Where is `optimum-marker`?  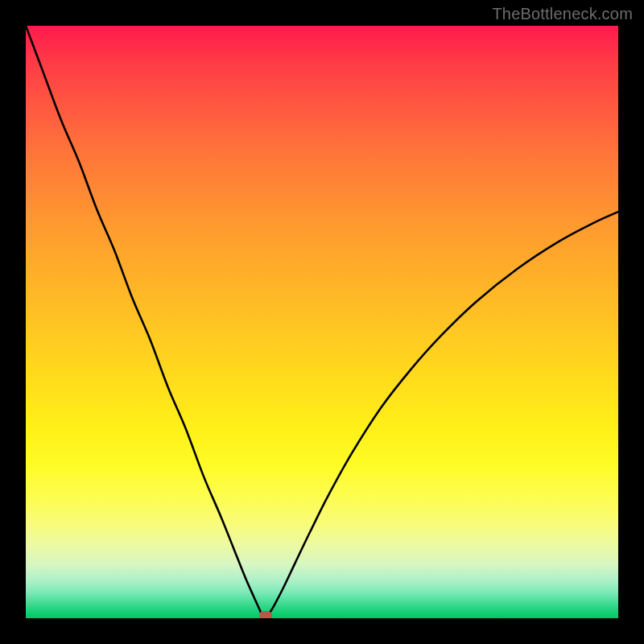
optimum-marker is located at coordinates (266, 615).